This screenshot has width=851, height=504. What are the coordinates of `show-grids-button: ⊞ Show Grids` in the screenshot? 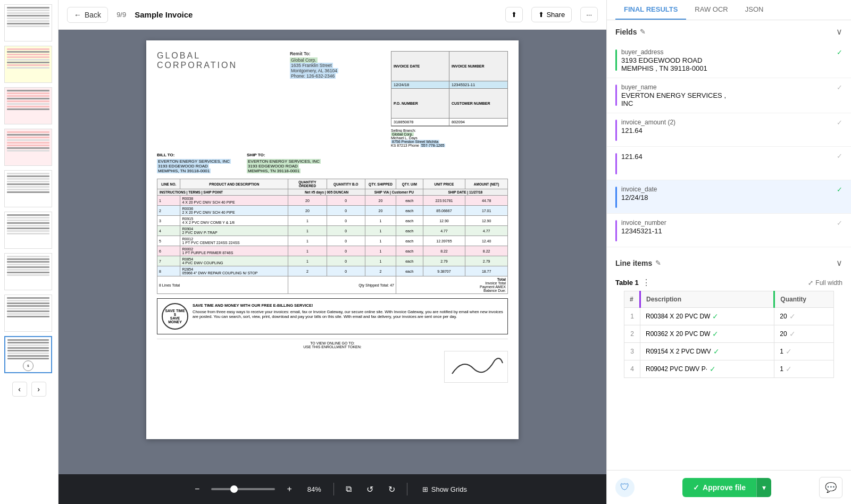 It's located at (445, 489).